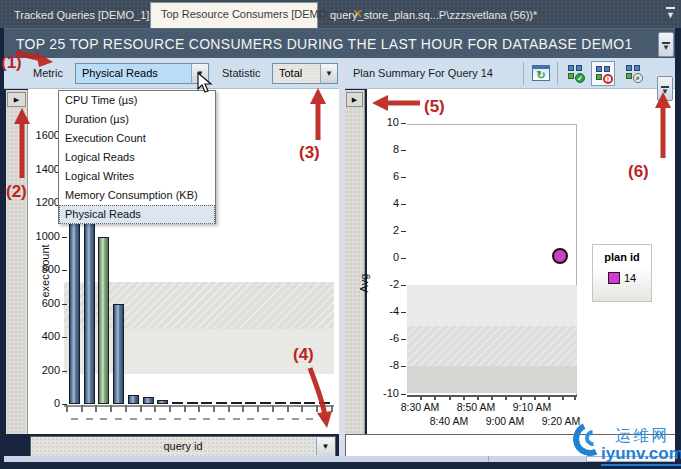 The height and width of the screenshot is (469, 681). Describe the element at coordinates (137, 214) in the screenshot. I see `dropdown-option: Physical Reads` at that location.